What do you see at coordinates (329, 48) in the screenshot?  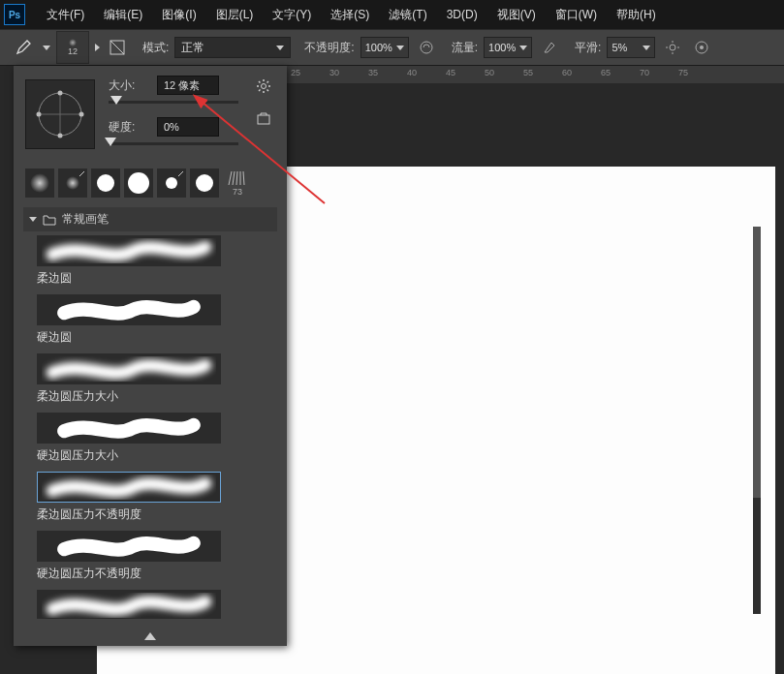 I see `opacity-label: 不透明度:` at bounding box center [329, 48].